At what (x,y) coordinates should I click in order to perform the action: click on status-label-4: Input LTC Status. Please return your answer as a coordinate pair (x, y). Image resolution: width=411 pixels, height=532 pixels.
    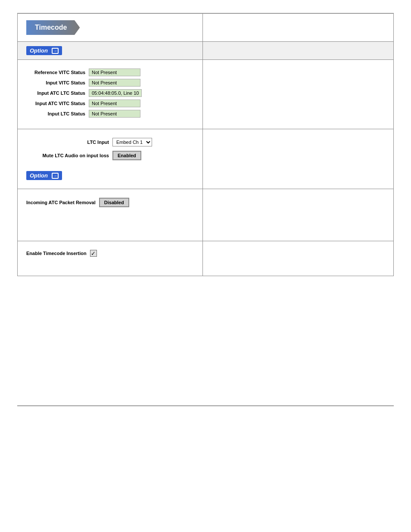
    Looking at the image, I should click on (58, 114).